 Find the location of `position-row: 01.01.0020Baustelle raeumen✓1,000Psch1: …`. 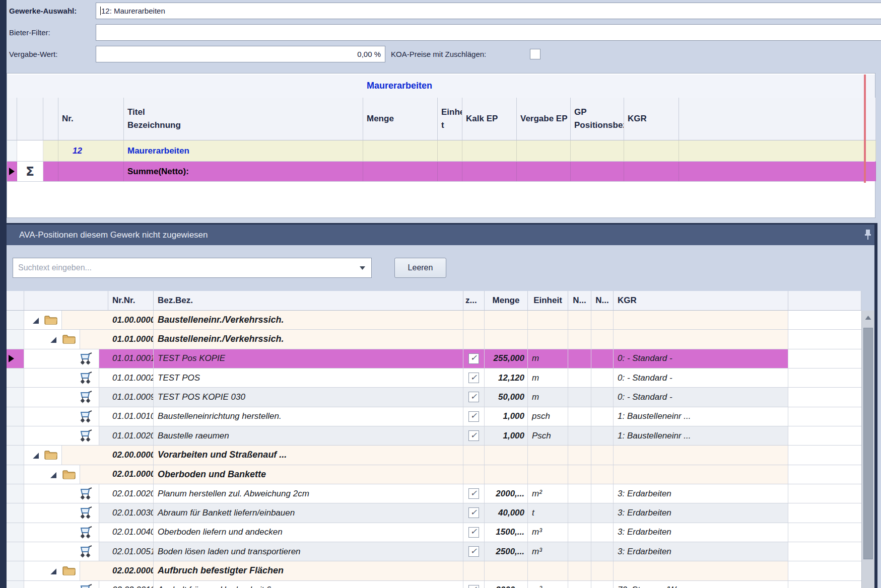

position-row: 01.01.0020Baustelle raeumen✓1,000Psch1: … is located at coordinates (434, 436).